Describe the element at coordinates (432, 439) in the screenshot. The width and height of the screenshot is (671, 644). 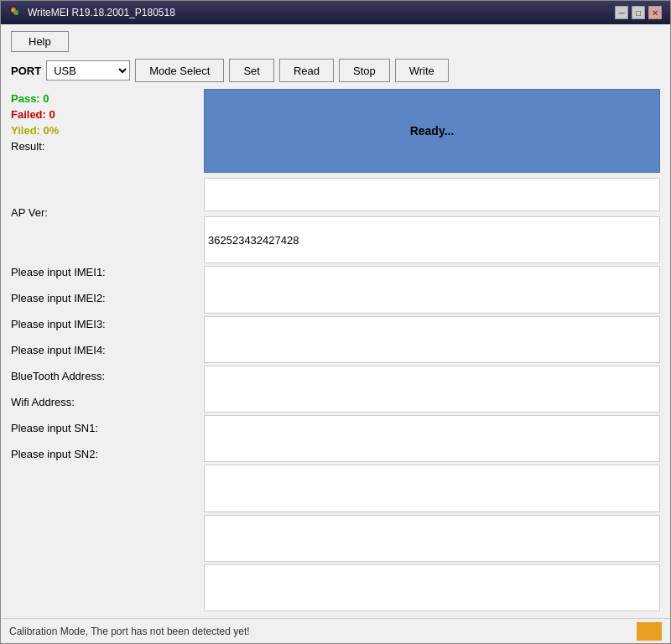
I see `bluetooth-input` at that location.